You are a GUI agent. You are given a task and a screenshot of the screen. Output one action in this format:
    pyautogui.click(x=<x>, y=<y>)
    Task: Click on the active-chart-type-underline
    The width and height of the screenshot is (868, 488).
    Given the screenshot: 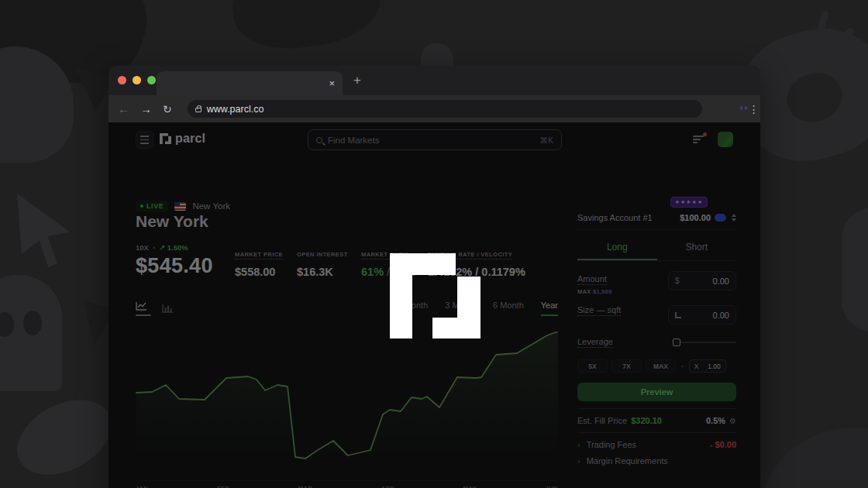 What is the action you would take?
    pyautogui.click(x=143, y=315)
    